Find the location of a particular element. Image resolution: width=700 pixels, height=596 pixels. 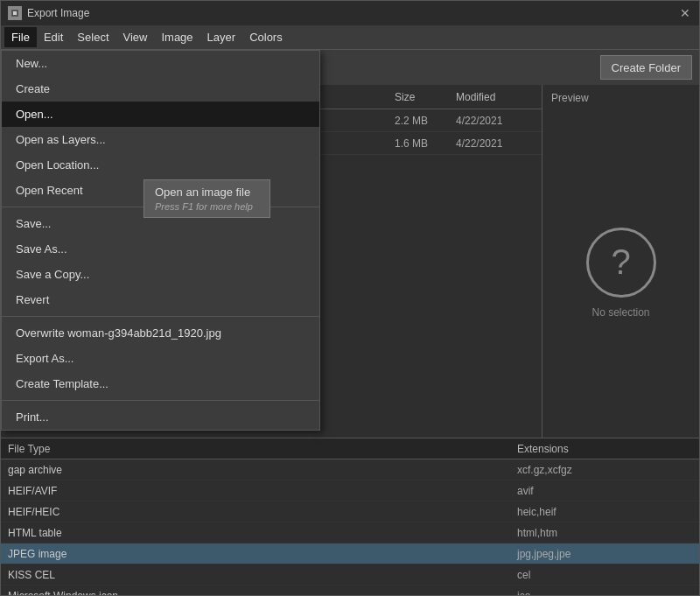

header-file-type: File Type is located at coordinates (262, 449).